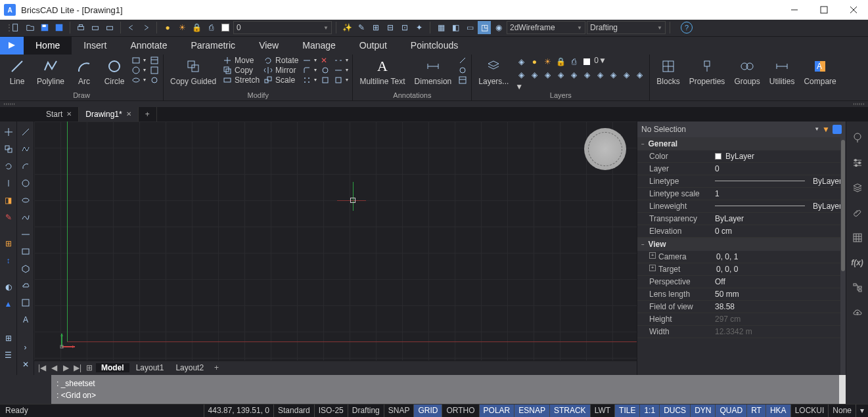 Image resolution: width=868 pixels, height=417 pixels. Describe the element at coordinates (687, 28) in the screenshot. I see `help-icon: ?` at that location.